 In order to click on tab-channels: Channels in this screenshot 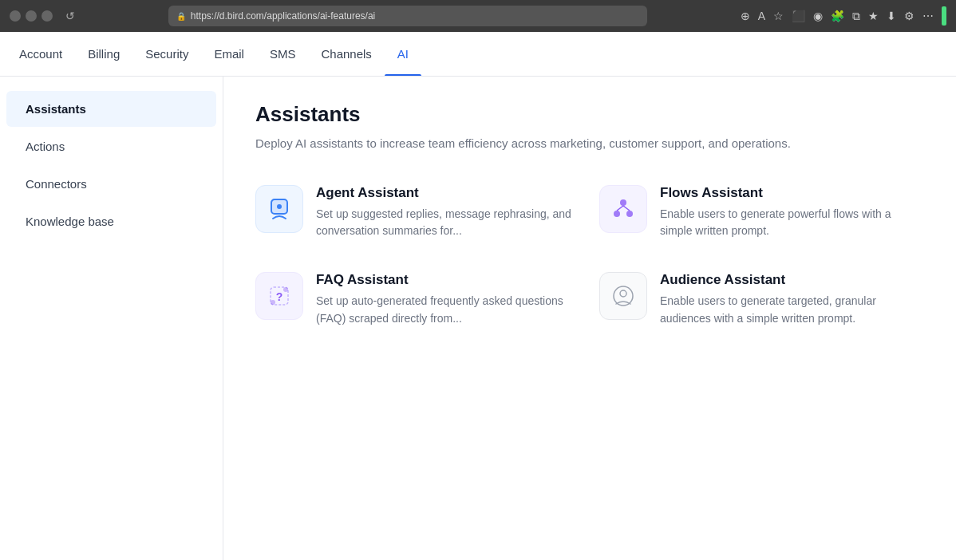, I will do `click(346, 54)`.